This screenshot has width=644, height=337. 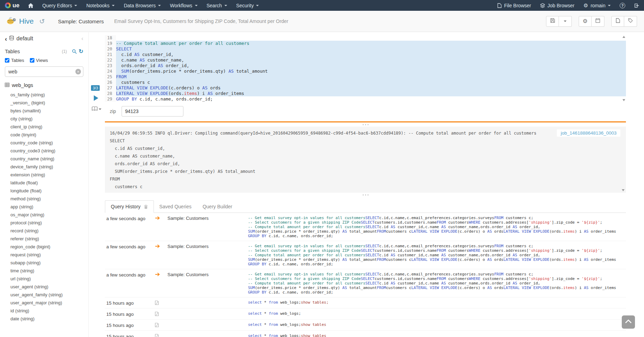 What do you see at coordinates (26, 21) in the screenshot?
I see `app-name: Hive` at bounding box center [26, 21].